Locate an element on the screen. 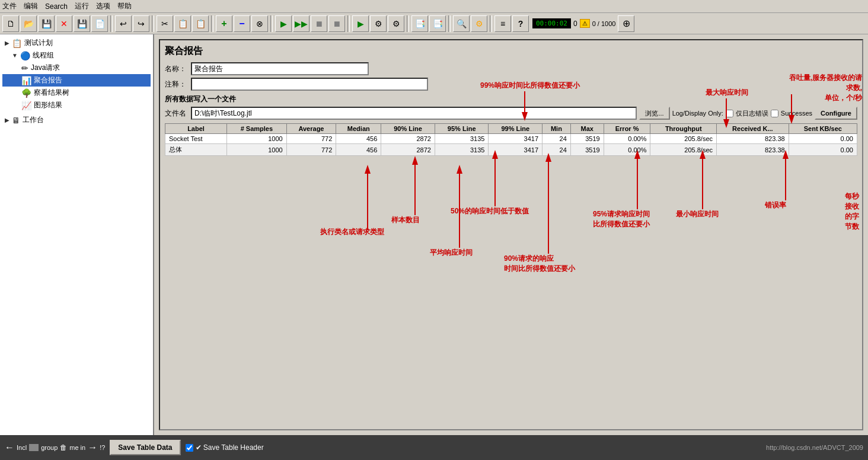 The width and height of the screenshot is (868, 460). add-button: + is located at coordinates (224, 24).